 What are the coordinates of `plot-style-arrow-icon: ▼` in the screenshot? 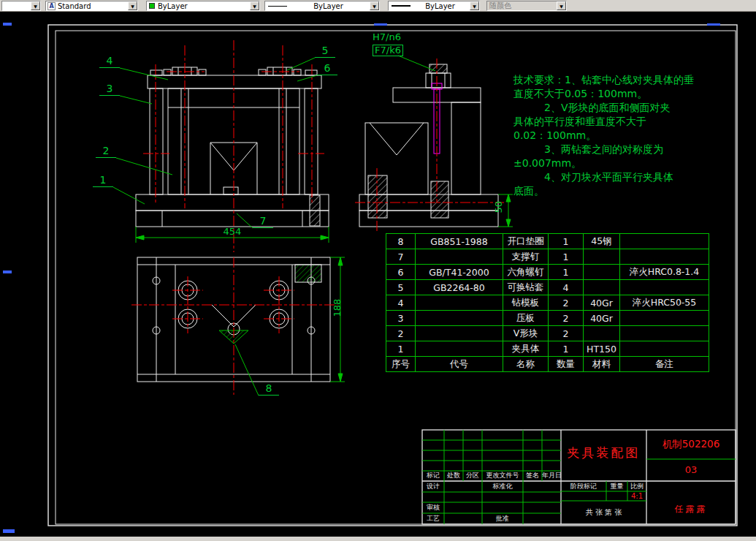 It's located at (561, 6).